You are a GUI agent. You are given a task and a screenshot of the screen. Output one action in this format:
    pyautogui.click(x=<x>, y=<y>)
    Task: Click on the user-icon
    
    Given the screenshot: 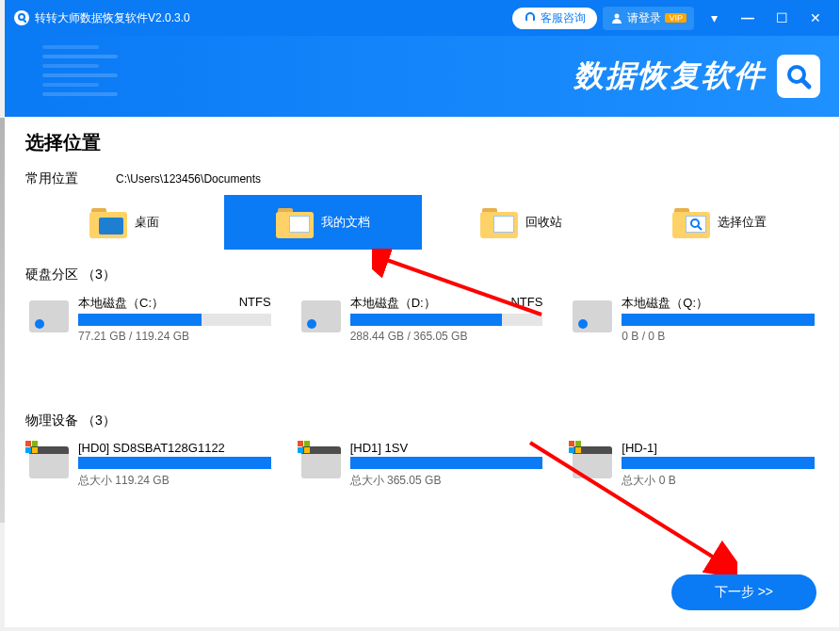 What is the action you would take?
    pyautogui.click(x=617, y=18)
    